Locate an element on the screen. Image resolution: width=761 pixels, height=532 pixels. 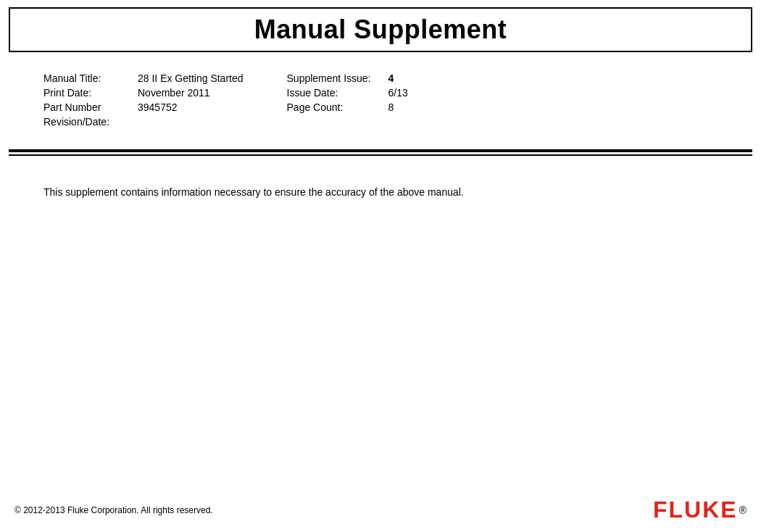
divider-thin is located at coordinates (380, 155).